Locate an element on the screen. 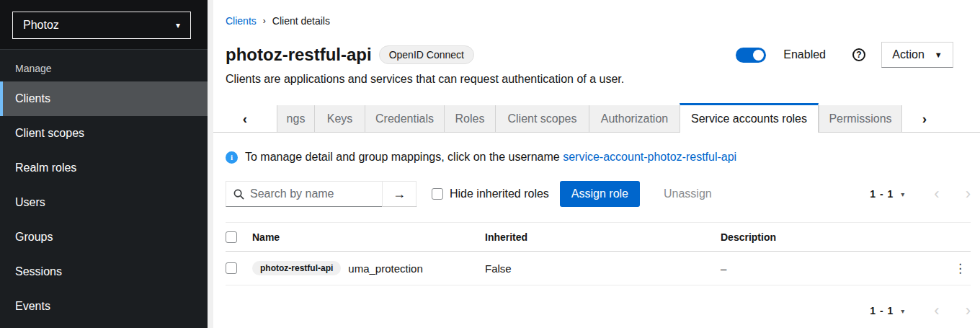  chevron-down-icon: ▼ is located at coordinates (938, 55).